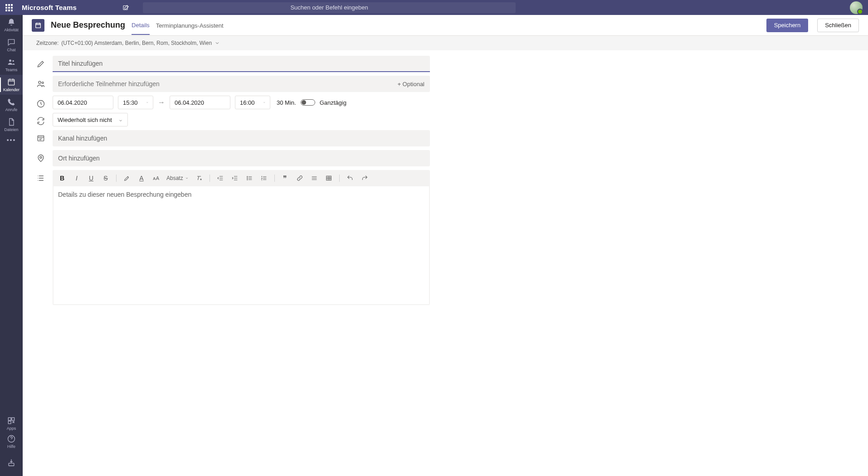  Describe the element at coordinates (83, 102) in the screenshot. I see `start-date-picker: 06.04.2020` at that location.